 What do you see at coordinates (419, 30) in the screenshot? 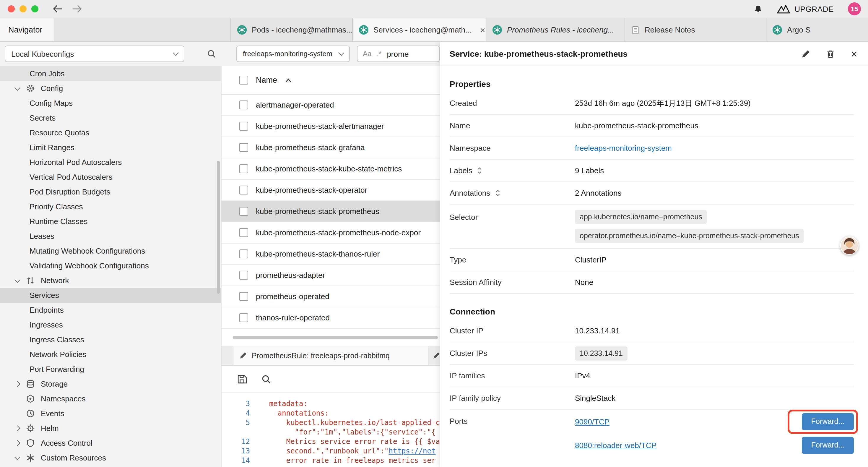
I see `tab-services: Services - icecheng@math... ×` at bounding box center [419, 30].